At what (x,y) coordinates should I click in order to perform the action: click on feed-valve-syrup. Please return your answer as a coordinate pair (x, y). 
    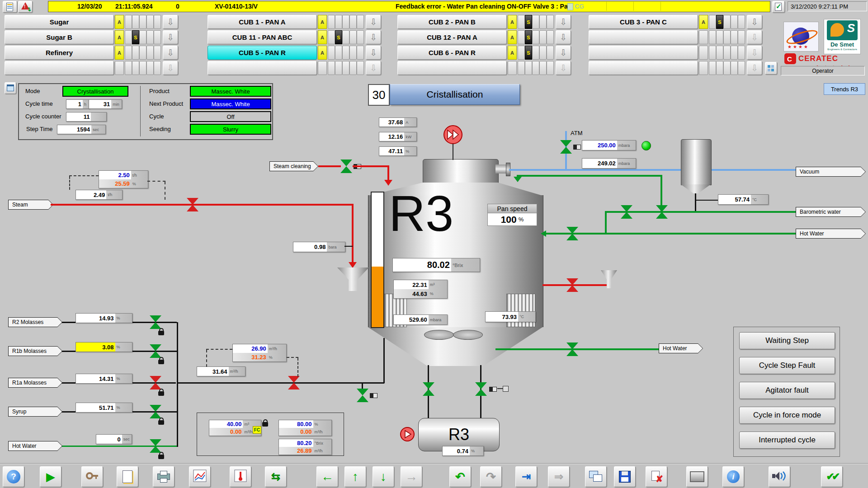
    Looking at the image, I should click on (156, 412).